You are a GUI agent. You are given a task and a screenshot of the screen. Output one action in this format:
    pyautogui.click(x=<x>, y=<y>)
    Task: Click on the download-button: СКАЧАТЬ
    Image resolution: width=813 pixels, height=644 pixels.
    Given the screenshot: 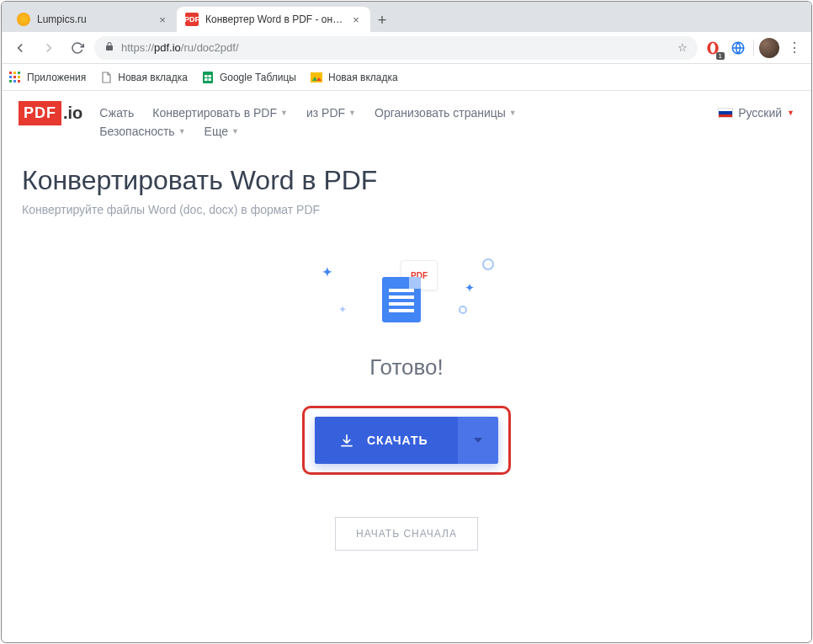 What is the action you would take?
    pyautogui.click(x=386, y=440)
    